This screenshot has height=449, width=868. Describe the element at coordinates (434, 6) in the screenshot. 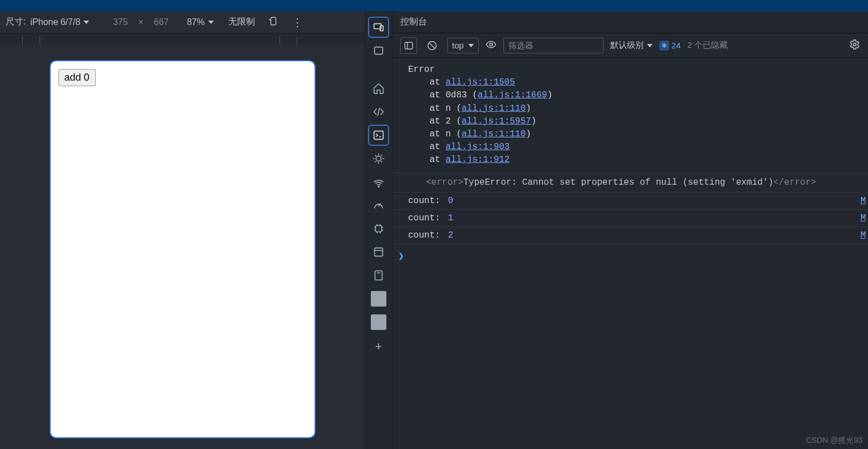

I see `browser-topbar` at that location.